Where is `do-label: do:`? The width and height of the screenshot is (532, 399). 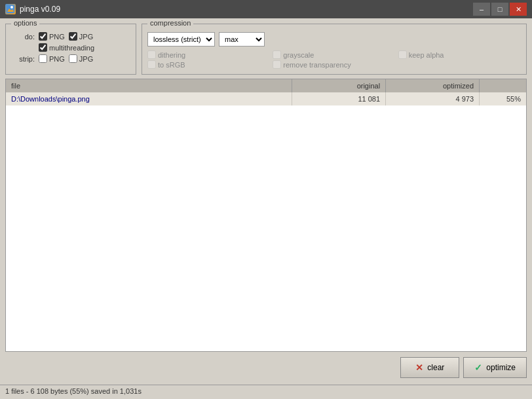 do-label: do: is located at coordinates (23, 37).